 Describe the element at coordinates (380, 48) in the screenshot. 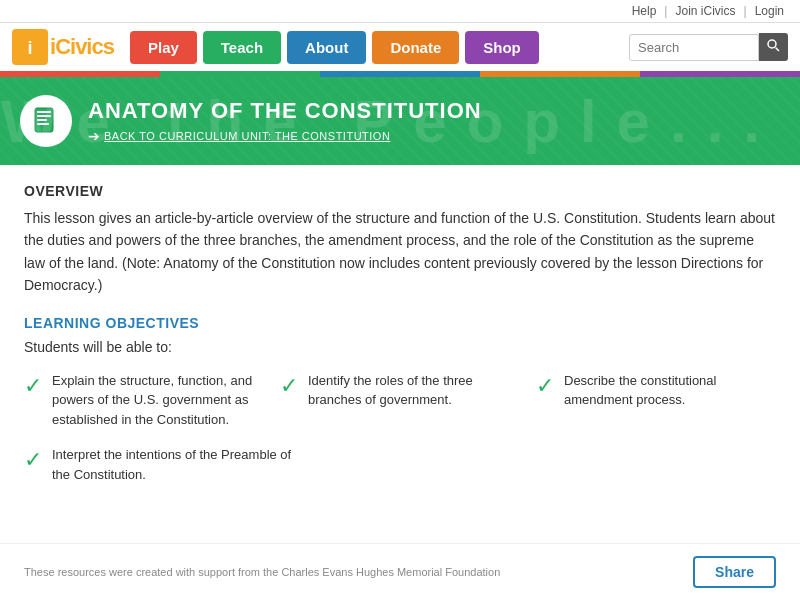

I see `main-nav: Play Teach About Donate Shop` at that location.